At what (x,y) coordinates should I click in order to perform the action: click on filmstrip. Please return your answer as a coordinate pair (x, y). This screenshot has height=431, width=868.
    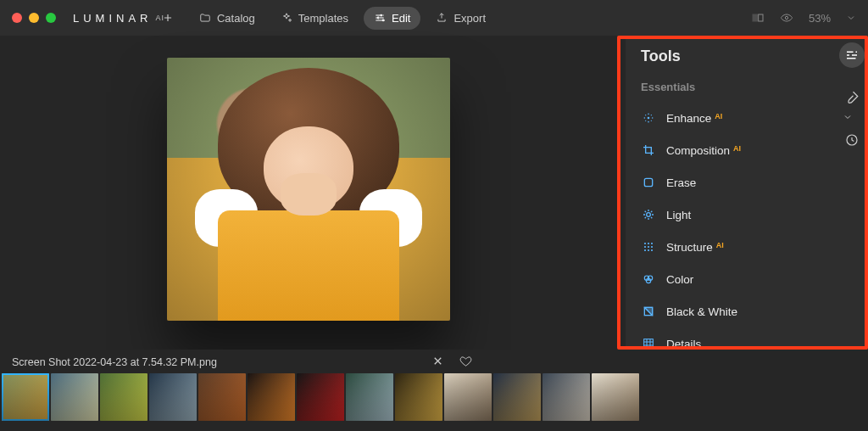
    Looking at the image, I should click on (434, 398).